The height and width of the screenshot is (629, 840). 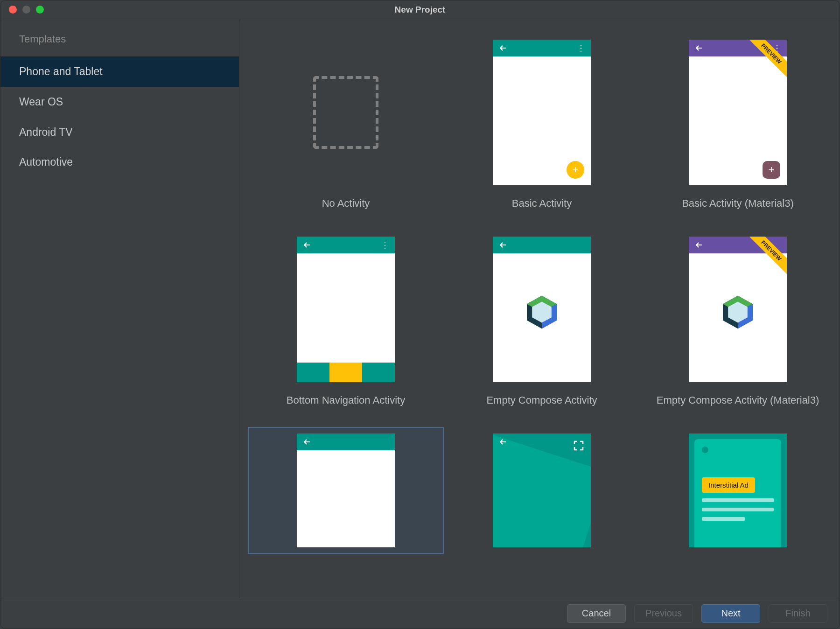 What do you see at coordinates (346, 490) in the screenshot?
I see `template-empty-activity` at bounding box center [346, 490].